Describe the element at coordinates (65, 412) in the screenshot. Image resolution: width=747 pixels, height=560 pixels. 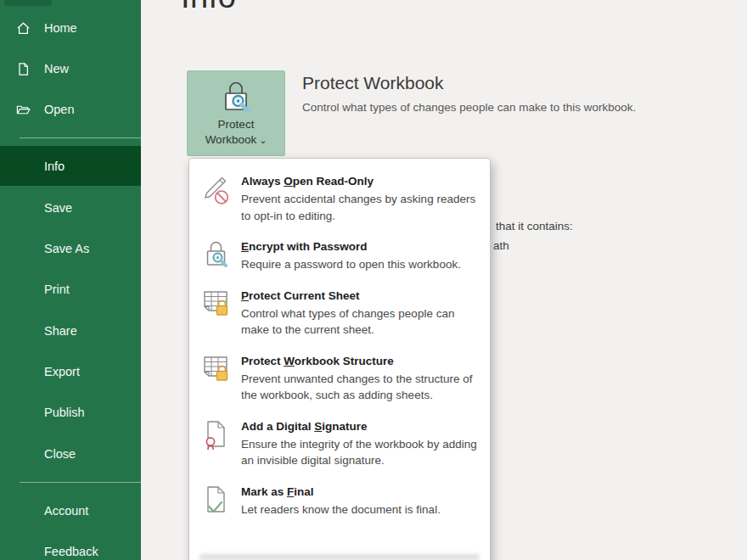
I see `sidebar-item-label: Publish` at that location.